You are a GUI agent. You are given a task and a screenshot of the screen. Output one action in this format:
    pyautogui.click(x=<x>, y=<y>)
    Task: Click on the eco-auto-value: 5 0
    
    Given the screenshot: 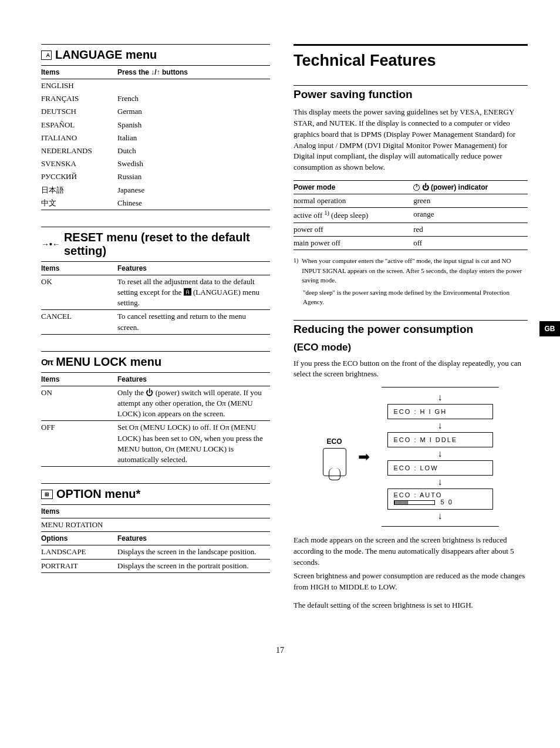 What is the action you would take?
    pyautogui.click(x=447, y=502)
    